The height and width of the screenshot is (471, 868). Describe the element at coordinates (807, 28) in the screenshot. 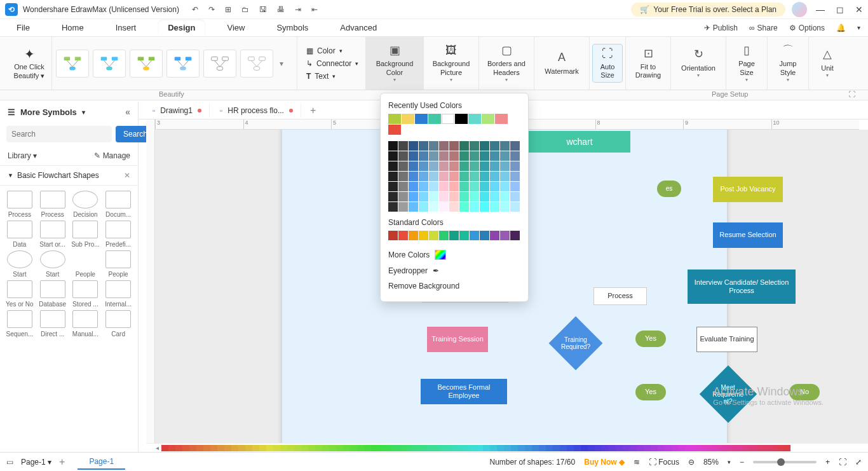

I see `options-button: ⚙Options` at that location.